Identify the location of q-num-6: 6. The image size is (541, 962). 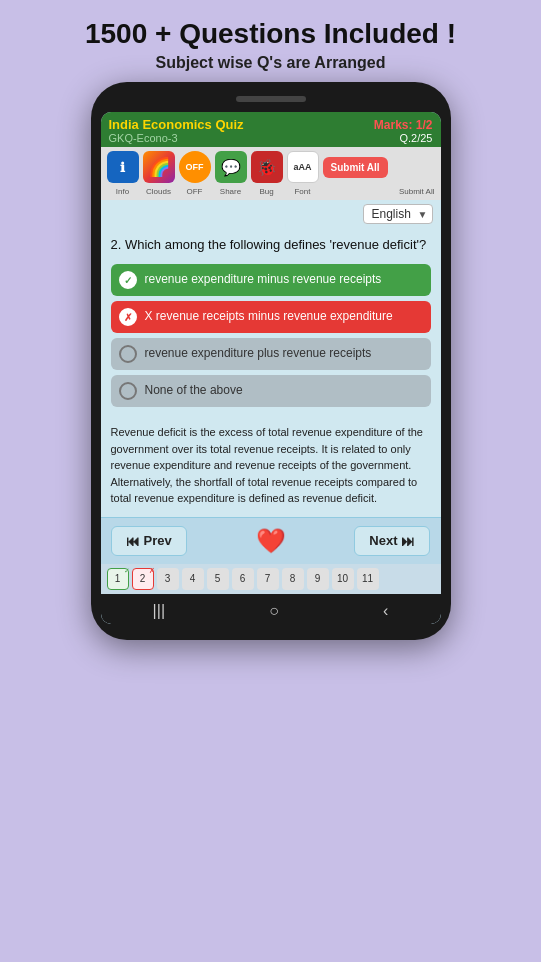
(243, 579).